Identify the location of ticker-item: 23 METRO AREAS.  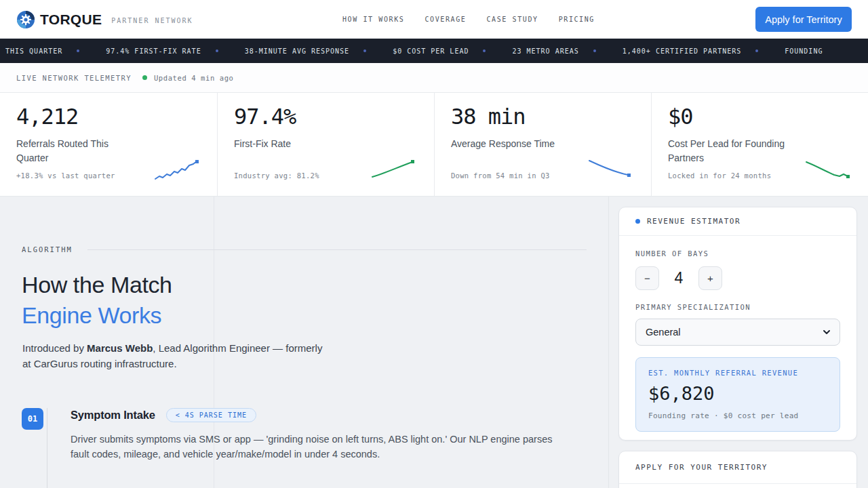
(545, 52).